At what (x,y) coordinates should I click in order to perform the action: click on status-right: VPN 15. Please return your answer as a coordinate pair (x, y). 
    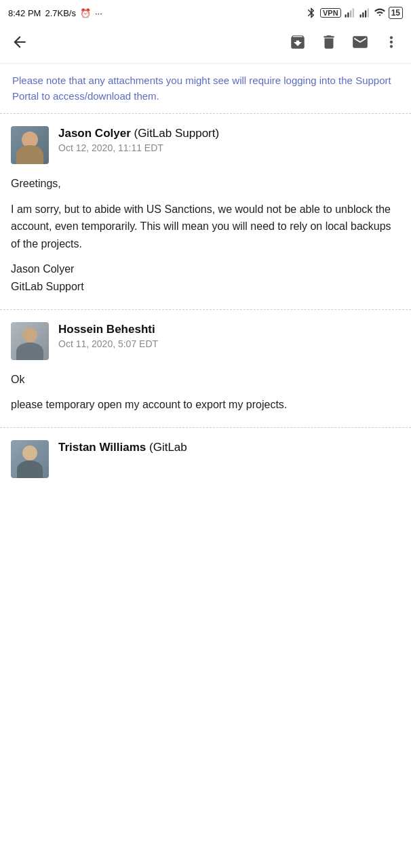
    Looking at the image, I should click on (354, 13).